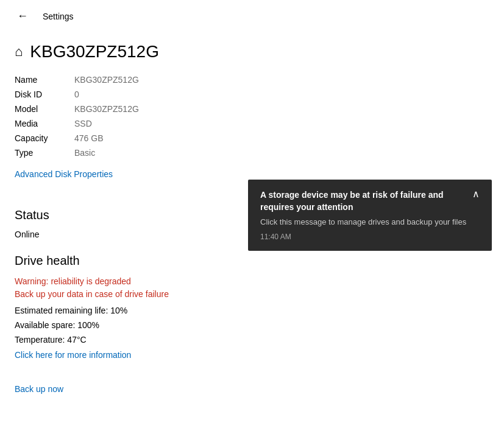  I want to click on label-type: Type, so click(42, 153).